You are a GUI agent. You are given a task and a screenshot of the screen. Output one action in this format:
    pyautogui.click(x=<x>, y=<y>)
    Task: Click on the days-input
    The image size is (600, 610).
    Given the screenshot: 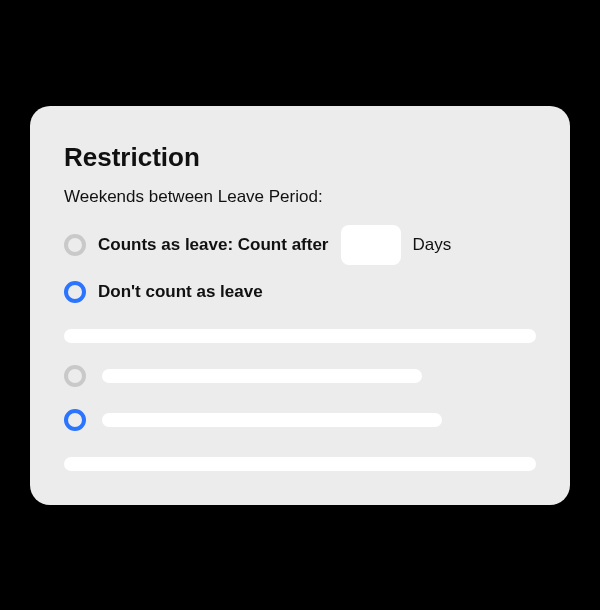 What is the action you would take?
    pyautogui.click(x=371, y=245)
    